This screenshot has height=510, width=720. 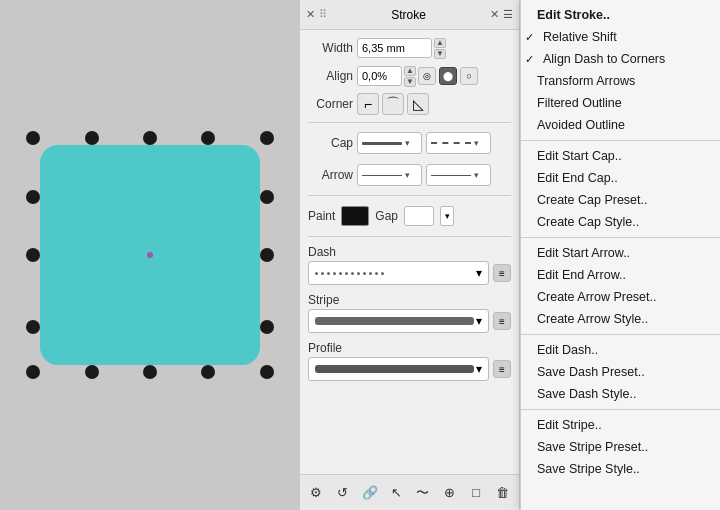 What do you see at coordinates (393, 104) in the screenshot?
I see `corner-round-icon: ⌒` at bounding box center [393, 104].